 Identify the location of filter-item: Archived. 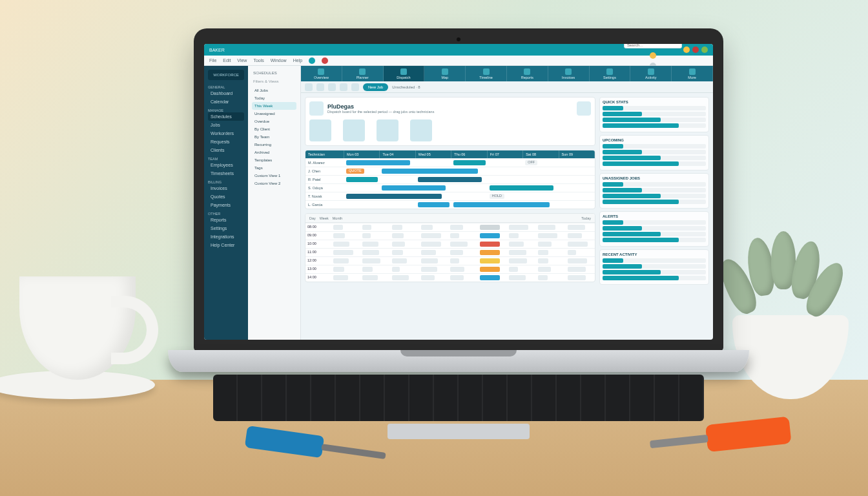
(274, 152).